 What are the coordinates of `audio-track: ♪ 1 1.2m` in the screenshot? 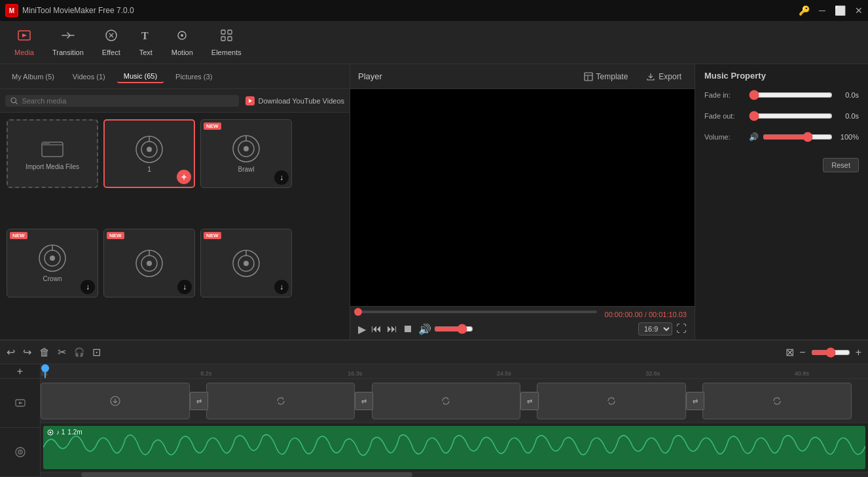 It's located at (454, 448).